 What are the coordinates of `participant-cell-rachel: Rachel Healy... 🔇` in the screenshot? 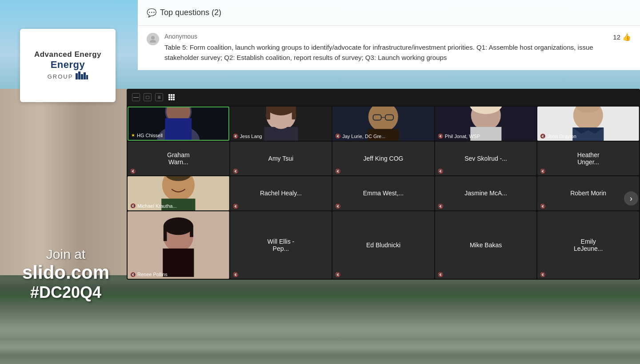 It's located at (281, 194).